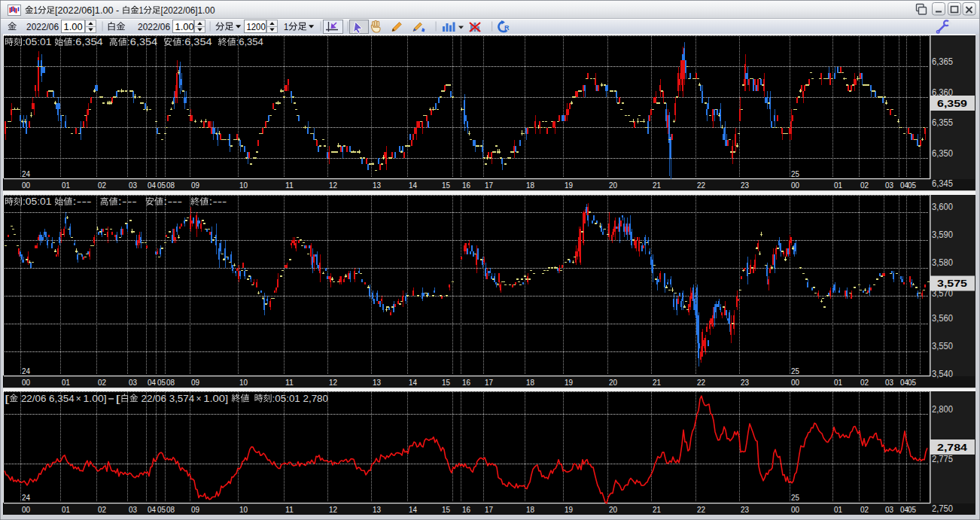  What do you see at coordinates (167, 399) in the screenshot?
I see `svg-text: 22/06 3,574` at bounding box center [167, 399].